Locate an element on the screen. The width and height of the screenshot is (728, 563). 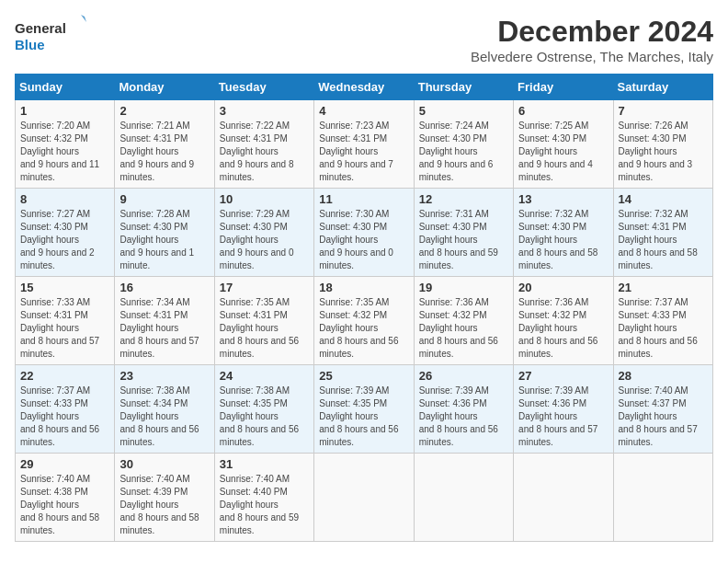
day-info: Sunrise: 7:26 AMSunset: 4:30 PMDaylight … is located at coordinates (656, 151).